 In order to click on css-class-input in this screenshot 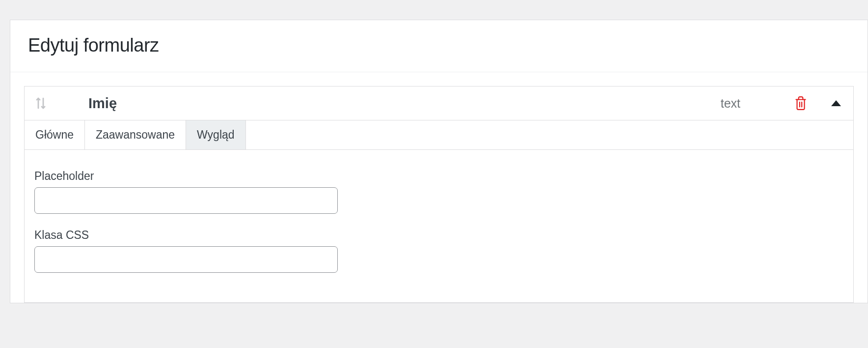, I will do `click(186, 260)`.